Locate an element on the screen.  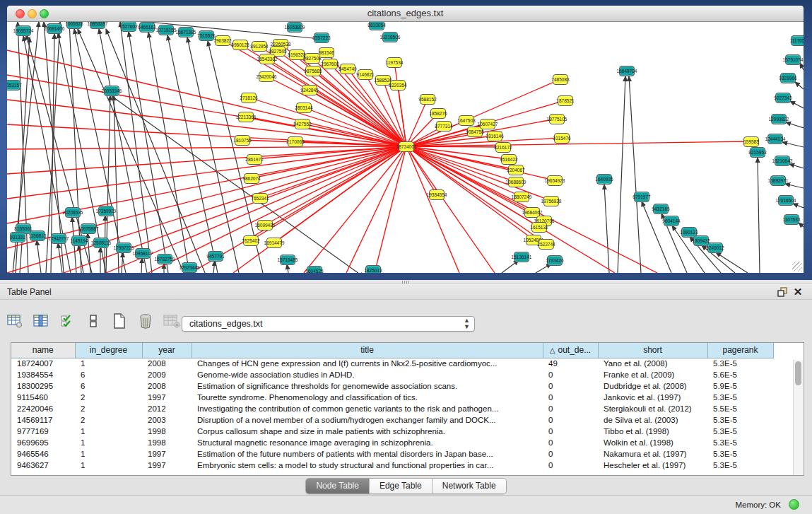
close-panel-icon: ✕ is located at coordinates (798, 292).